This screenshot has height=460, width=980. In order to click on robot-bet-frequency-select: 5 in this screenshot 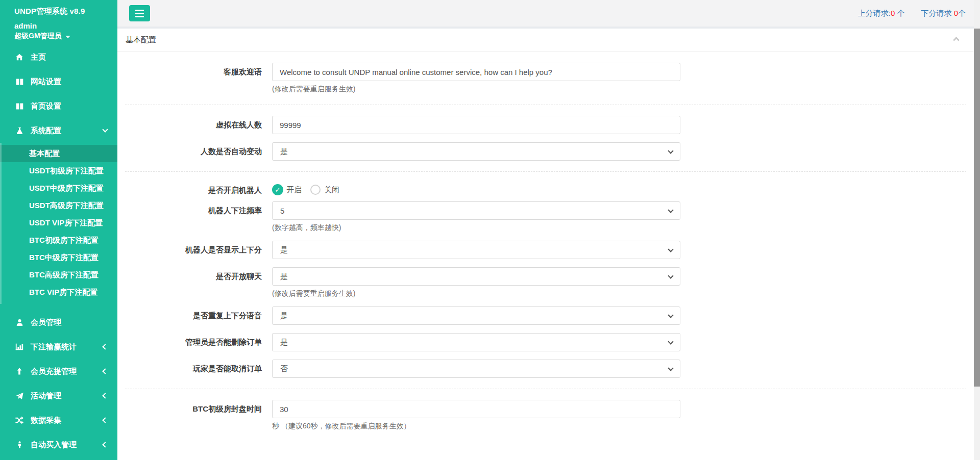, I will do `click(476, 211)`.